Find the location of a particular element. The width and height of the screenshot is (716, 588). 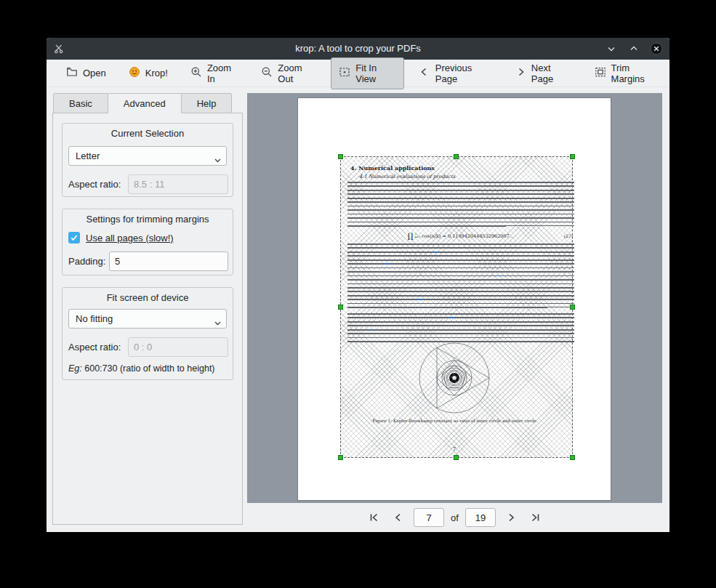

zoom-in-button: Zoom In is located at coordinates (214, 73).